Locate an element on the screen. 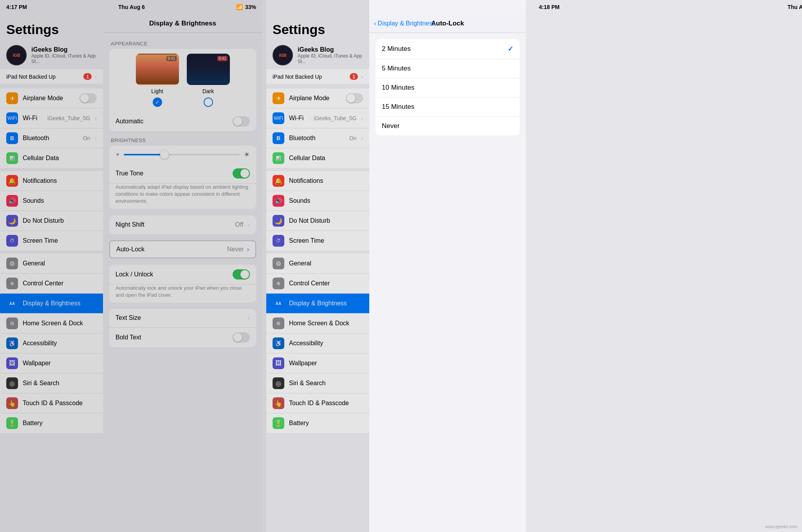 This screenshot has width=802, height=532. sidebar-right-dnd: 🌙 Do Not Disturb is located at coordinates (318, 221).